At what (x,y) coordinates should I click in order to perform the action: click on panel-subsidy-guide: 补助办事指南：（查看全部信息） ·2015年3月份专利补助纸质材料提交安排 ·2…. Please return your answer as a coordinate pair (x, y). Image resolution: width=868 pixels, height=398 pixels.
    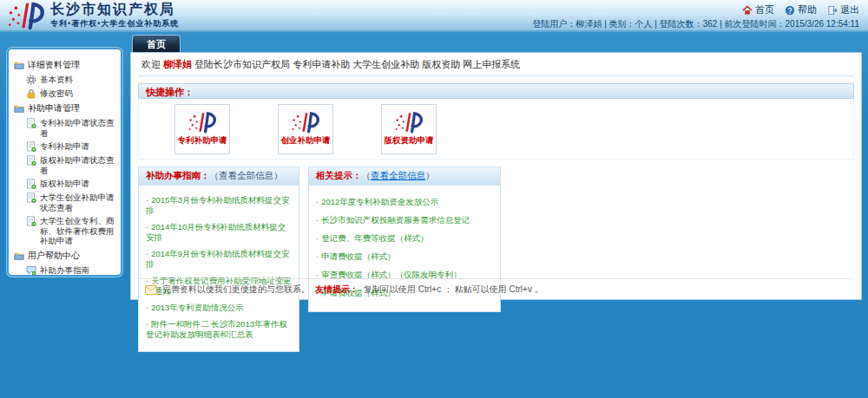
    Looking at the image, I should click on (219, 259).